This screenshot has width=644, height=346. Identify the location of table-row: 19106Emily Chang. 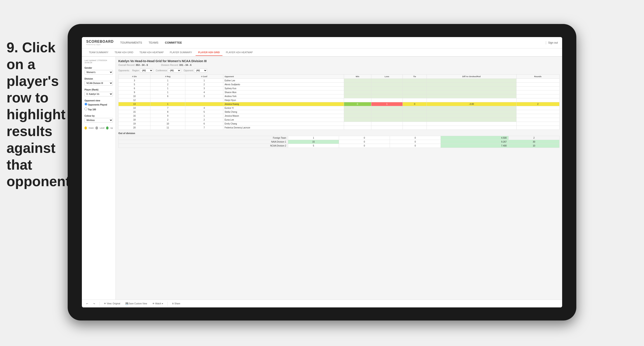
(339, 124).